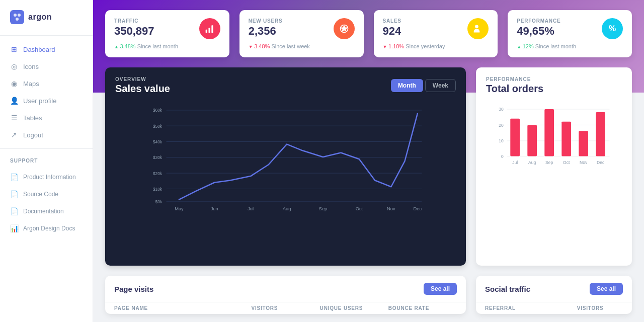 Image resolution: width=644 pixels, height=322 pixels. Describe the element at coordinates (501, 109) in the screenshot. I see `svg-text: 30` at that location.